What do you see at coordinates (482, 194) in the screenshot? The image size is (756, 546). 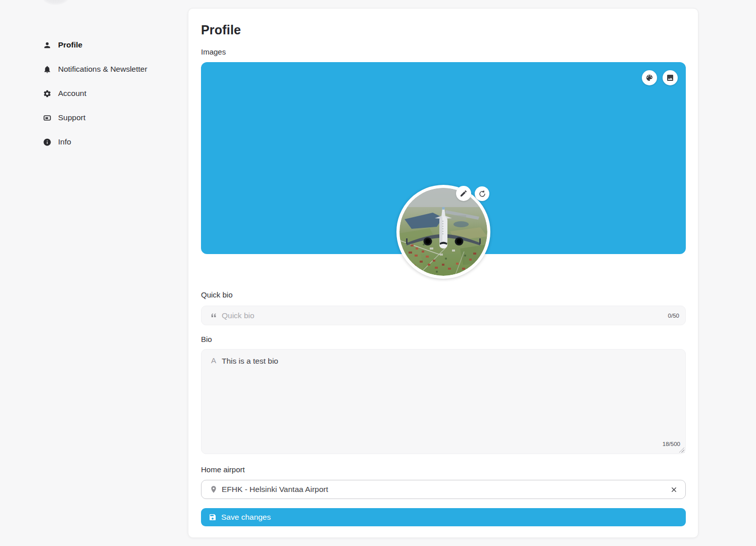 I see `reset-avatar-button` at bounding box center [482, 194].